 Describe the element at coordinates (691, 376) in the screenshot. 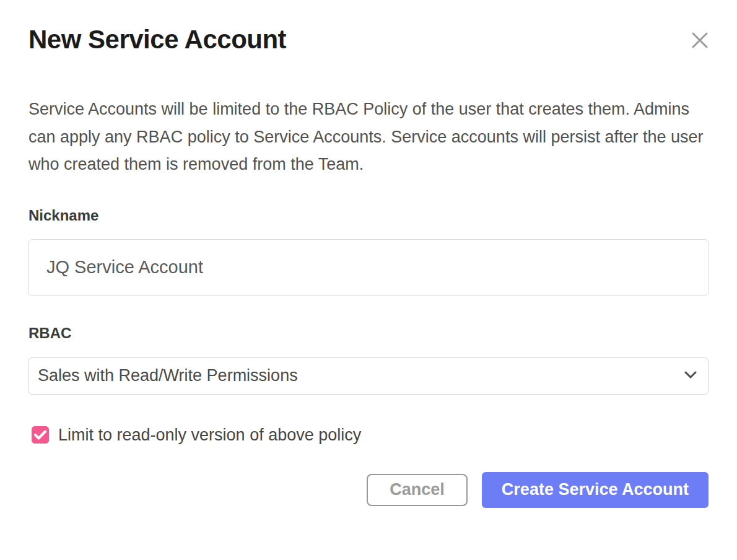

I see `chevron-down-icon` at that location.